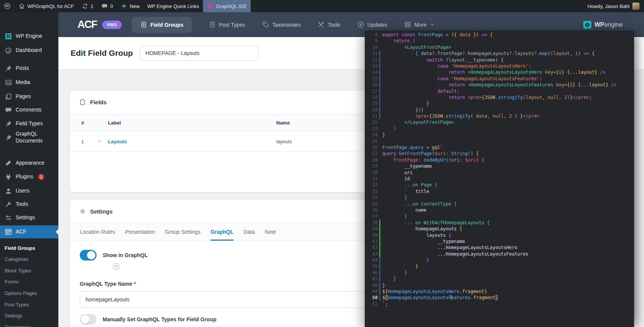 This screenshot has height=327, width=644. Describe the element at coordinates (499, 160) in the screenshot. I see `code-line: 28 frontPage: nodeByUri(uri: $uri) {` at that location.